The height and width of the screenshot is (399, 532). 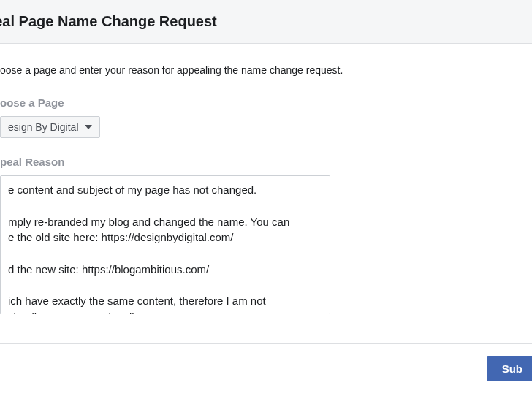 I want to click on footer-bar: Sub, so click(x=266, y=362).